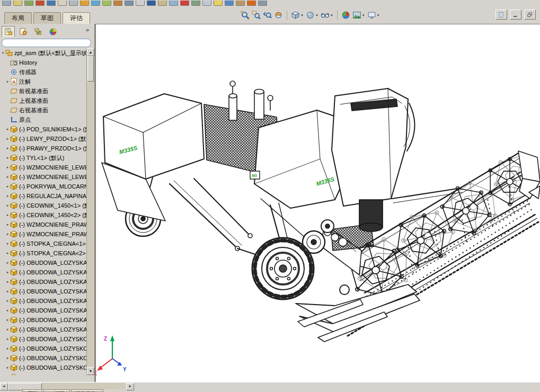 The image size is (540, 392). I want to click on section-view-button, so click(279, 15).